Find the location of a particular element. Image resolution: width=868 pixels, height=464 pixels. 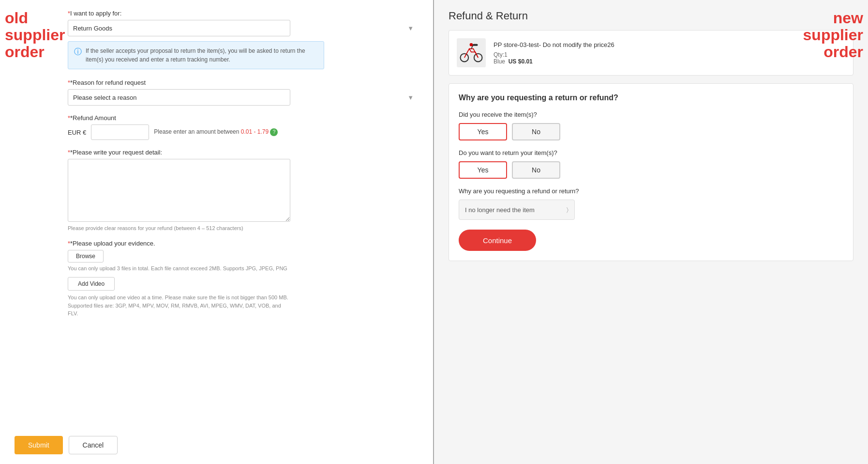

reason-label: **Reason for refund request is located at coordinates (243, 82).